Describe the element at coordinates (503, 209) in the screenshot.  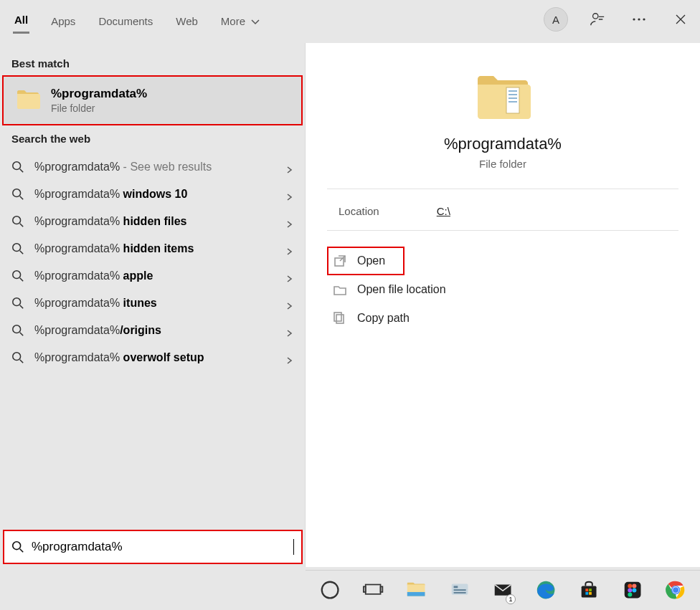
I see `location-row: Location C:\` at that location.